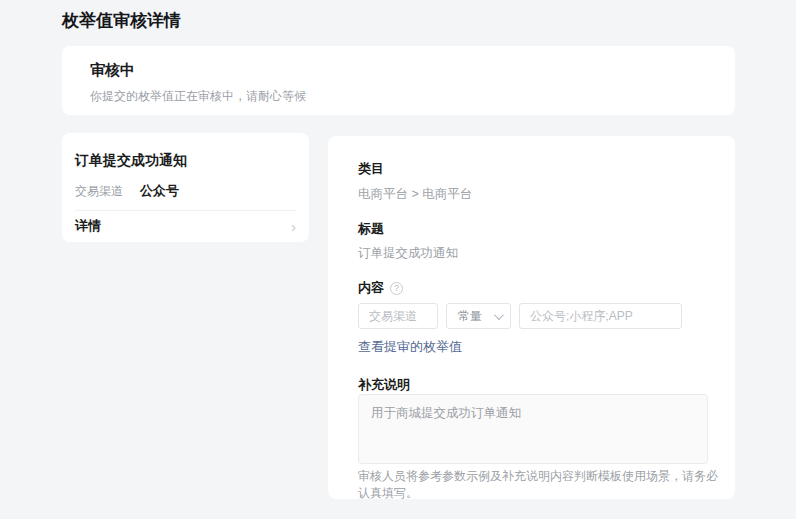 The height and width of the screenshot is (519, 796). I want to click on category-value: 电商平台 > 电商平台, so click(415, 194).